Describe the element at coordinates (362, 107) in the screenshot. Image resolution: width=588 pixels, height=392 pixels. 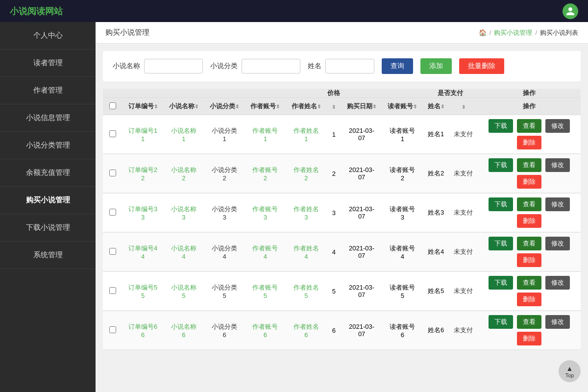
I see `purchase-date-header: 购买日期⇕` at that location.